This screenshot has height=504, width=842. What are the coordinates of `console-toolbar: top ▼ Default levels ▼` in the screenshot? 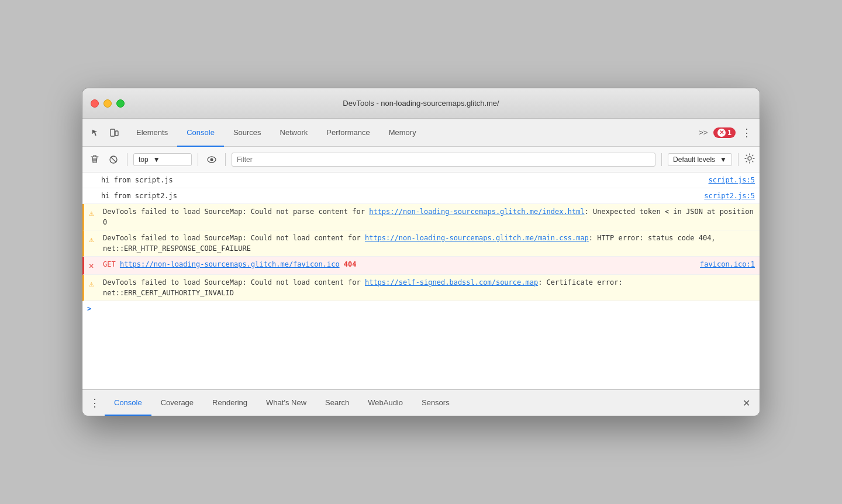 It's located at (421, 160).